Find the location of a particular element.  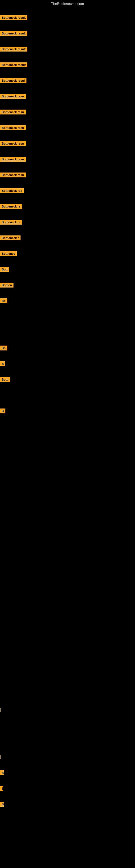

bottleneck-result-badge: Bottlenec is located at coordinates (8, 253).